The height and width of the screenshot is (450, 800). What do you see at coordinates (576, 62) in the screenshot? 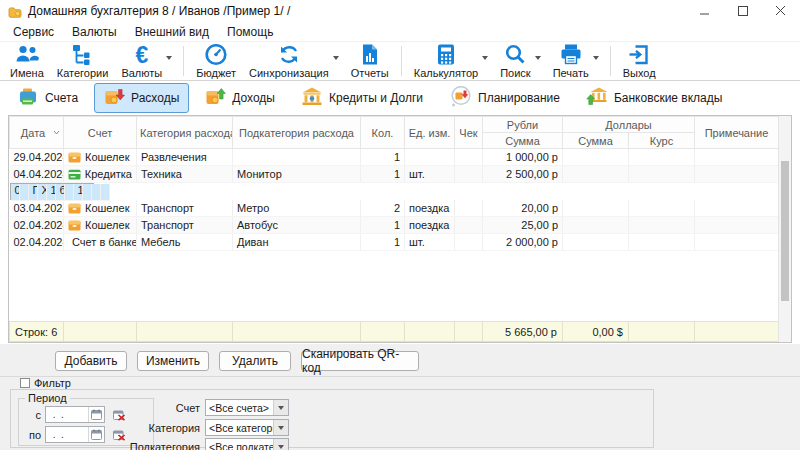
I see `print-button: Печать` at bounding box center [576, 62].